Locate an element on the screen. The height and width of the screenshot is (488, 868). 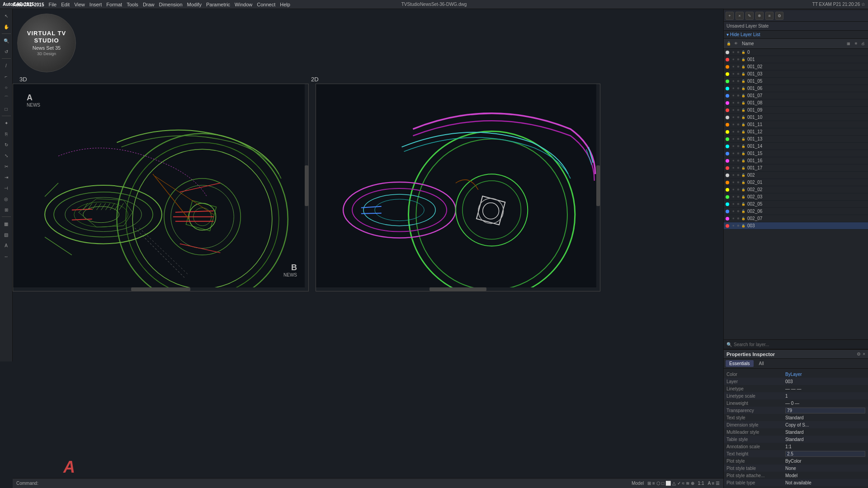
tool-orbit: ↺ is located at coordinates (6, 52).